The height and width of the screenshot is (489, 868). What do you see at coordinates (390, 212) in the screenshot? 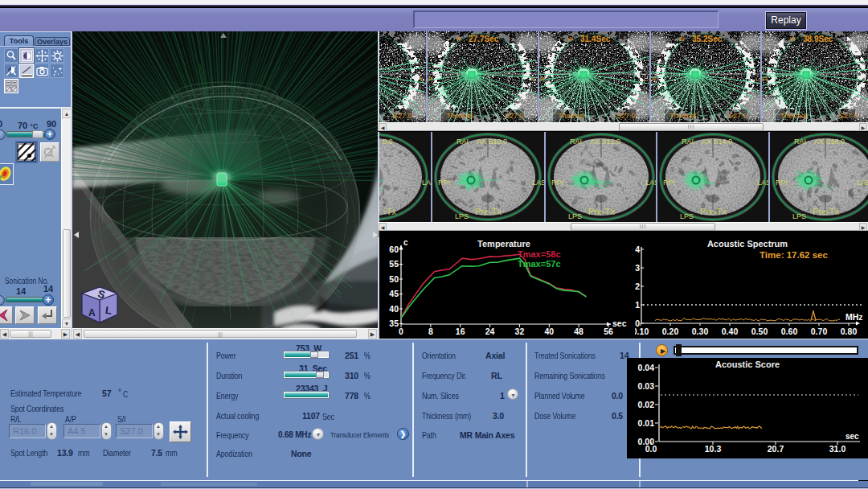
I see `svg-text: -Tx` at bounding box center [390, 212].